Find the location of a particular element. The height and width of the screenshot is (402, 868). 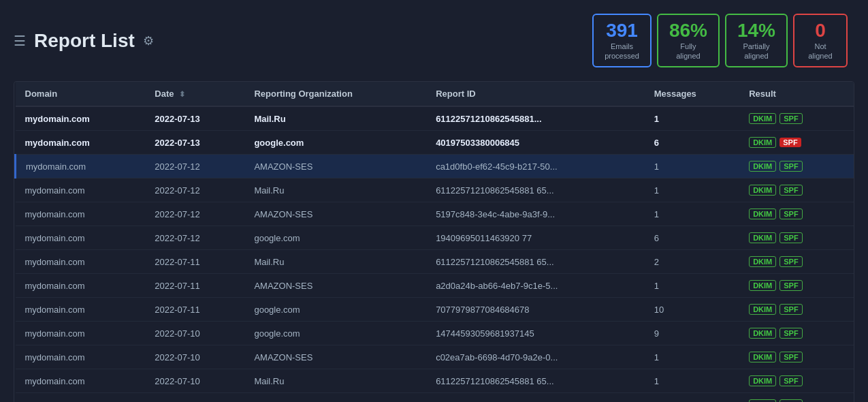

table-row: mydomain.com 2022-07-10 AMAZON-SES c02ea… is located at coordinates (435, 357).